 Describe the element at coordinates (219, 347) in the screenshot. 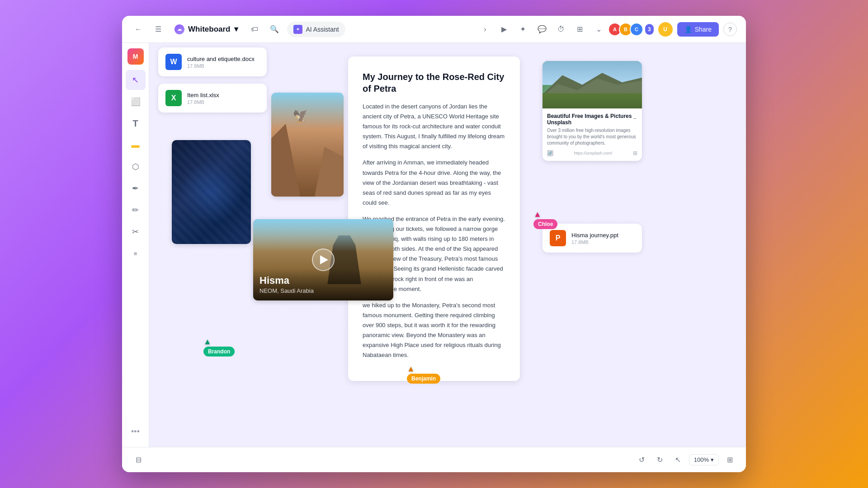

I see `brandon-cursor: ▲ Brandon` at that location.